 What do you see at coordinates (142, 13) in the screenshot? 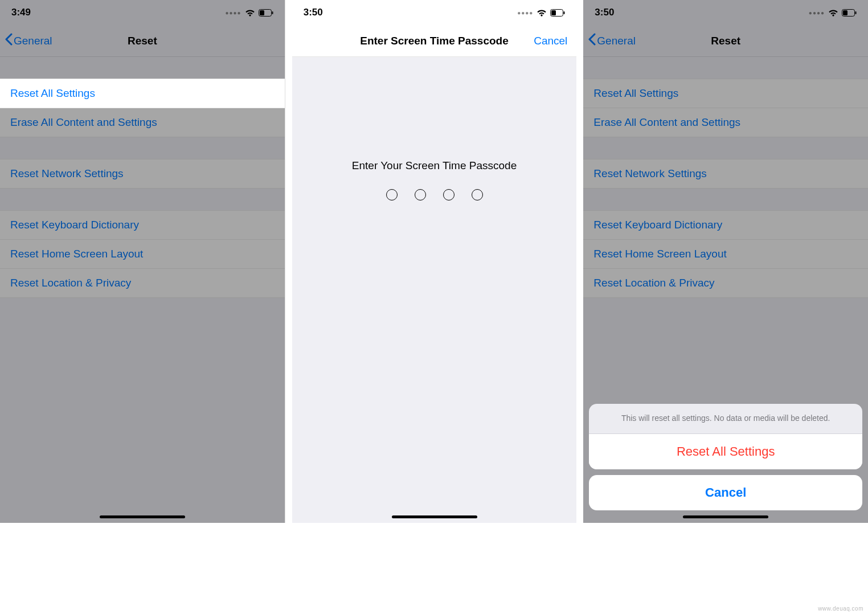
I see `status-bar: 3:49 ●●●●` at bounding box center [142, 13].